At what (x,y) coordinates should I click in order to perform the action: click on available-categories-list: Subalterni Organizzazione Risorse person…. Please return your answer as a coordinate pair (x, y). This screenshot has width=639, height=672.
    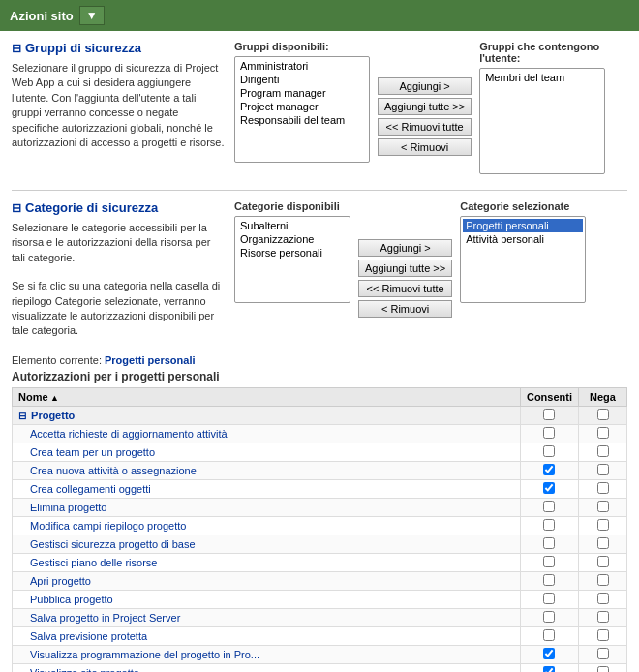
    Looking at the image, I should click on (292, 260).